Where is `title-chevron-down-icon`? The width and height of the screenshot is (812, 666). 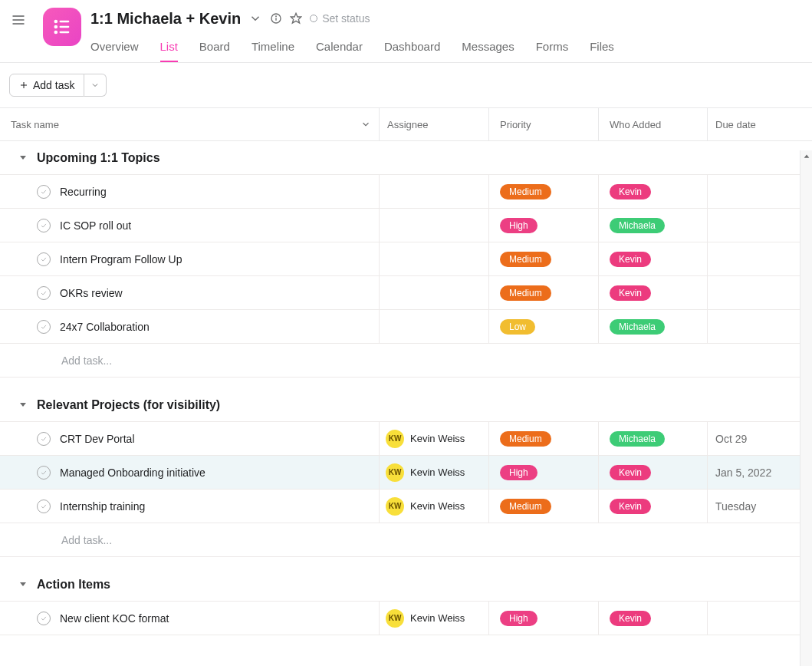 title-chevron-down-icon is located at coordinates (255, 18).